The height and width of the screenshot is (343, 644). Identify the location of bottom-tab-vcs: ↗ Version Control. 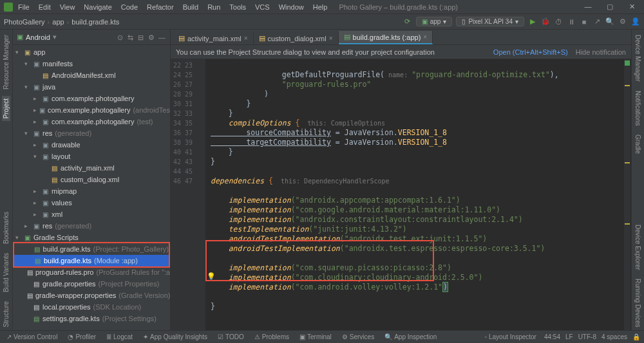
(32, 337).